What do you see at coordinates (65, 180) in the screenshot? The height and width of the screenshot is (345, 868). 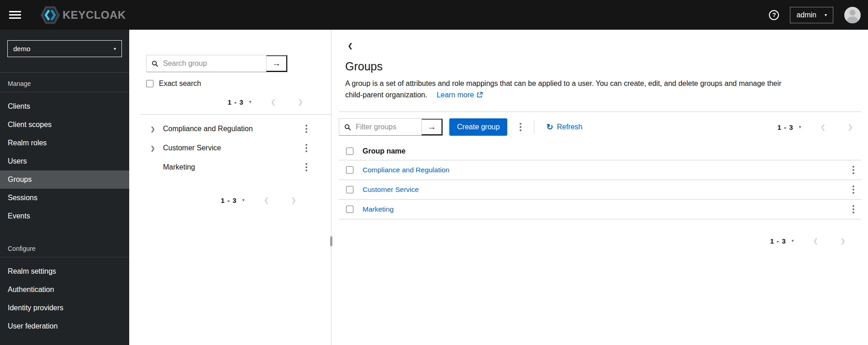 I see `sidebar-item-groups: Groups` at bounding box center [65, 180].